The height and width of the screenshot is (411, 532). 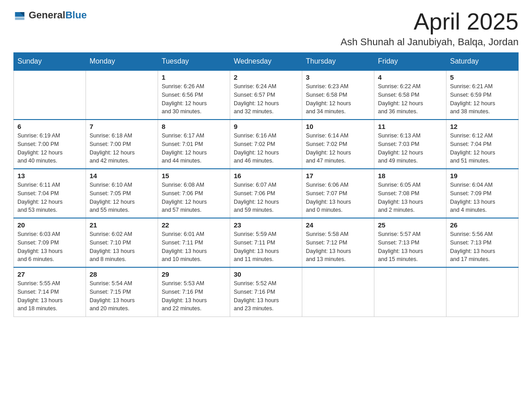 I want to click on col-header-thursday: Thursday, so click(x=339, y=62).